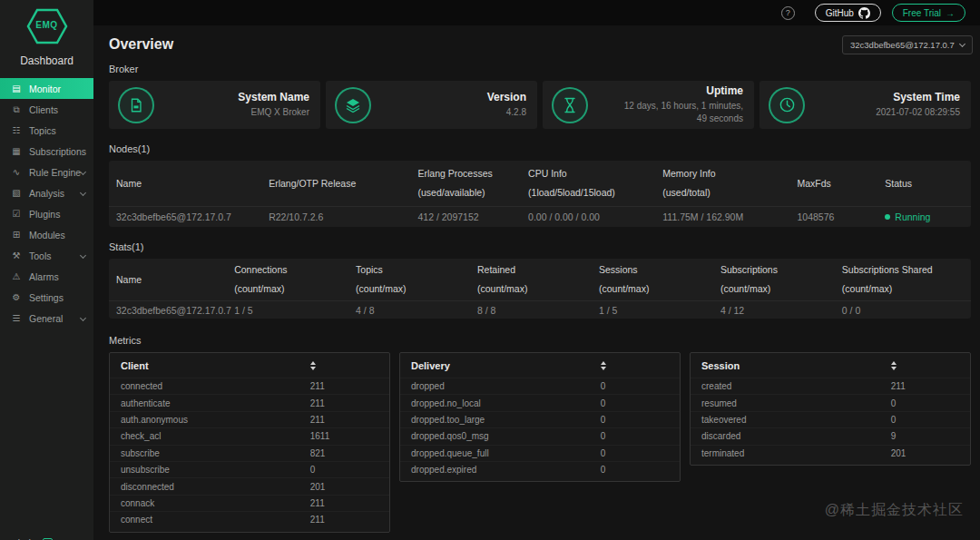 The height and width of the screenshot is (540, 980). I want to click on metric-row: disconnected201, so click(250, 486).